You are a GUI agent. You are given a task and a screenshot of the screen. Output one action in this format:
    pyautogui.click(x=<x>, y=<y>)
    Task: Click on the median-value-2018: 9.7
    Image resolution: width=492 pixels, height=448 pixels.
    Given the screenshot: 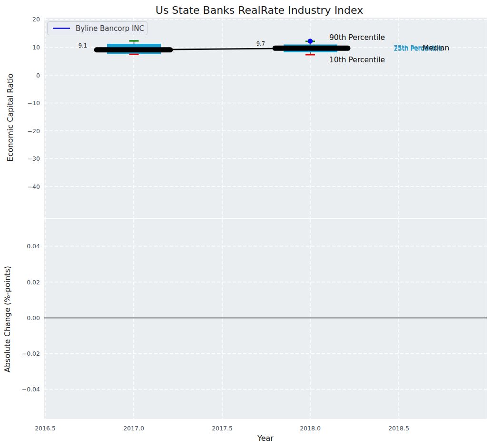 What is the action you would take?
    pyautogui.click(x=261, y=44)
    